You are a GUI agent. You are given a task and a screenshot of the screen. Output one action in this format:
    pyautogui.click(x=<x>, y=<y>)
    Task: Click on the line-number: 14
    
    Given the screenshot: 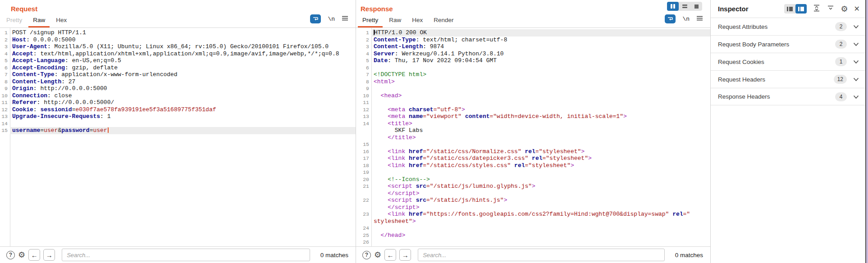 What is the action you would take?
    pyautogui.click(x=5, y=124)
    